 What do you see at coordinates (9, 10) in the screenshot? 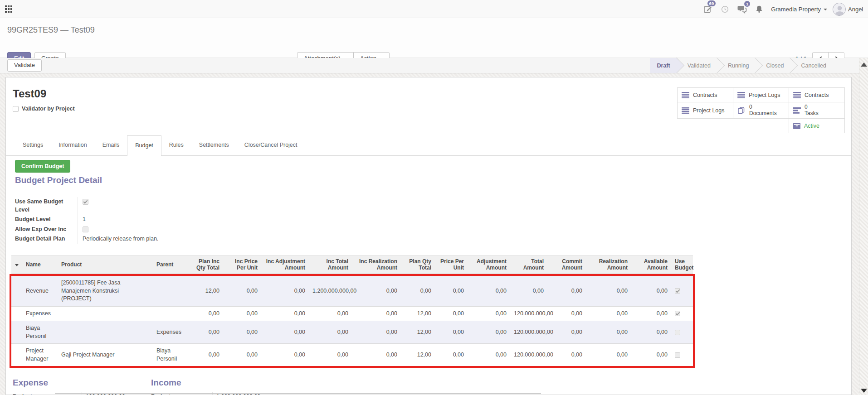
I see `apps-menu-icon` at bounding box center [9, 10].